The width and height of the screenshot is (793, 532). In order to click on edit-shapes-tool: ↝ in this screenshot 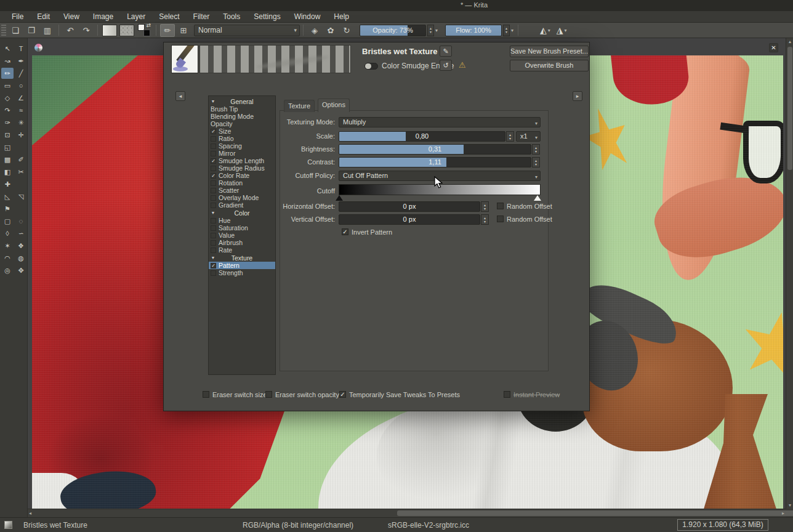, I will do `click(7, 61)`.